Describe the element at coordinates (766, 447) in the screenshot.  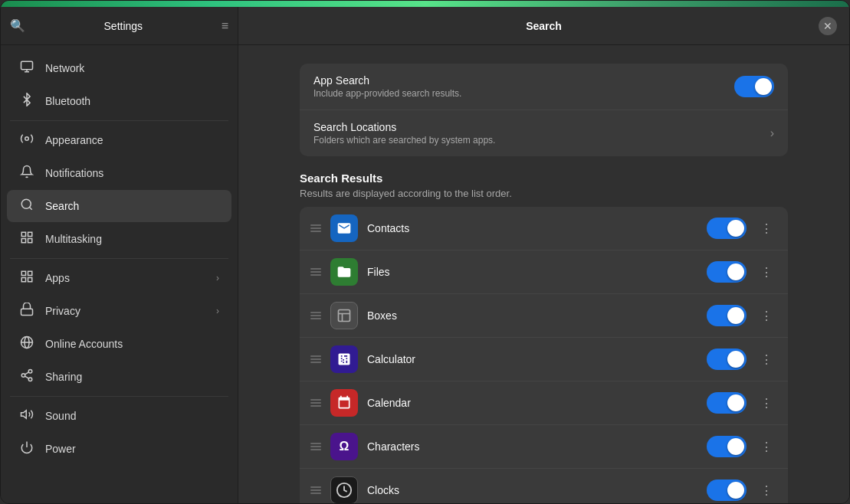
I see `characters-more-button: ⋮` at that location.